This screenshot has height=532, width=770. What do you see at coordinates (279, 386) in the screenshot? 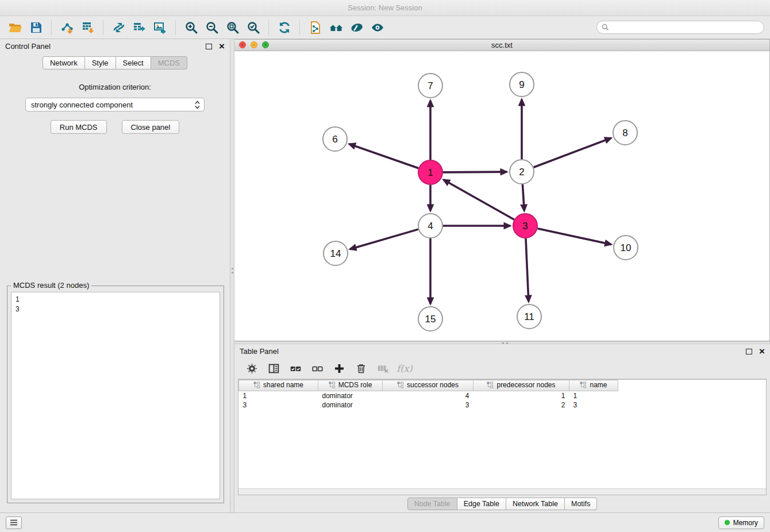
I see `column-header-shared-name: shared name` at bounding box center [279, 386].